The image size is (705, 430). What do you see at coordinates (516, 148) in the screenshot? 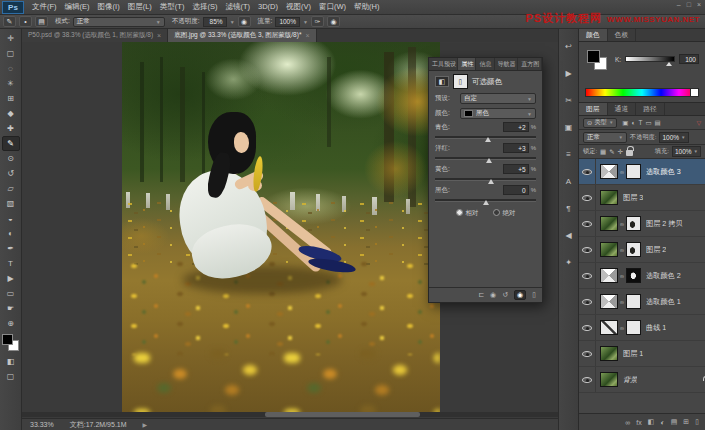
I see `slider-value-input: +3` at bounding box center [516, 148].